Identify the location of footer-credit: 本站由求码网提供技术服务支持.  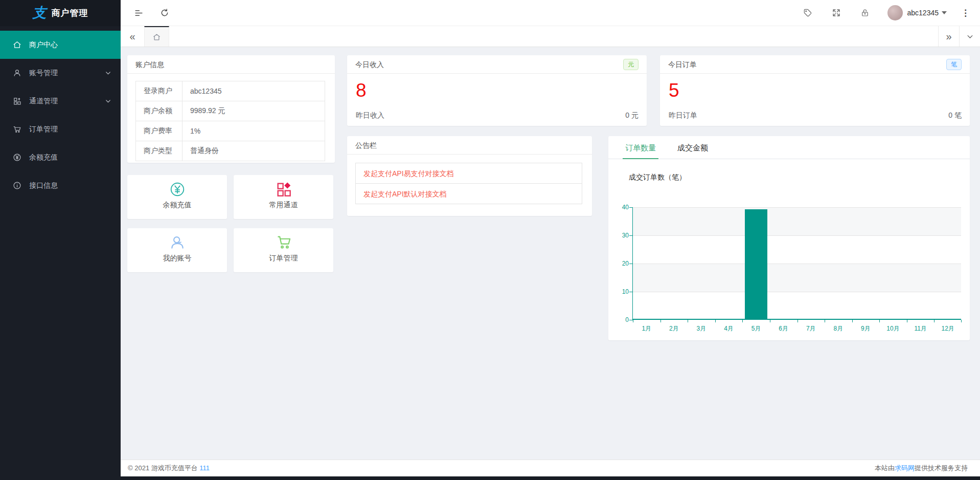
(921, 468).